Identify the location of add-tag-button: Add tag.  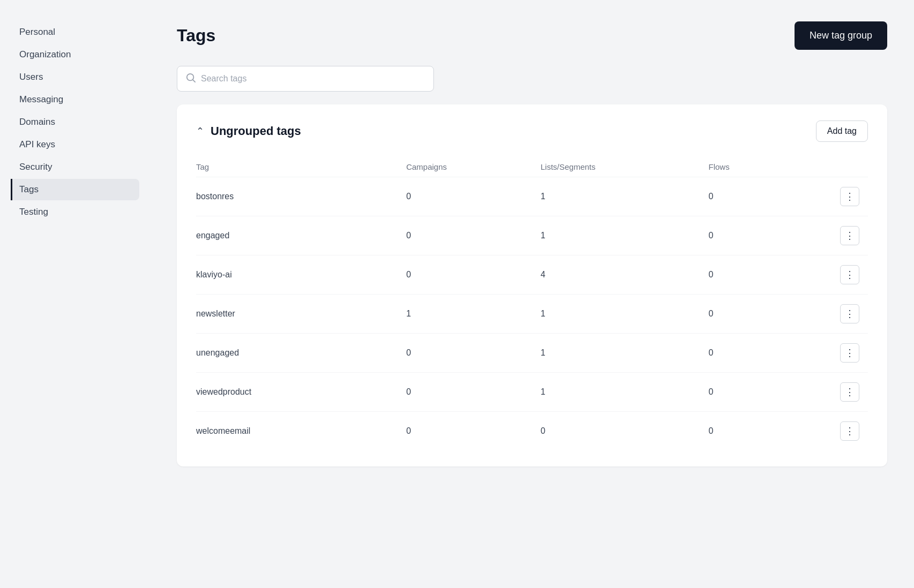
(842, 131).